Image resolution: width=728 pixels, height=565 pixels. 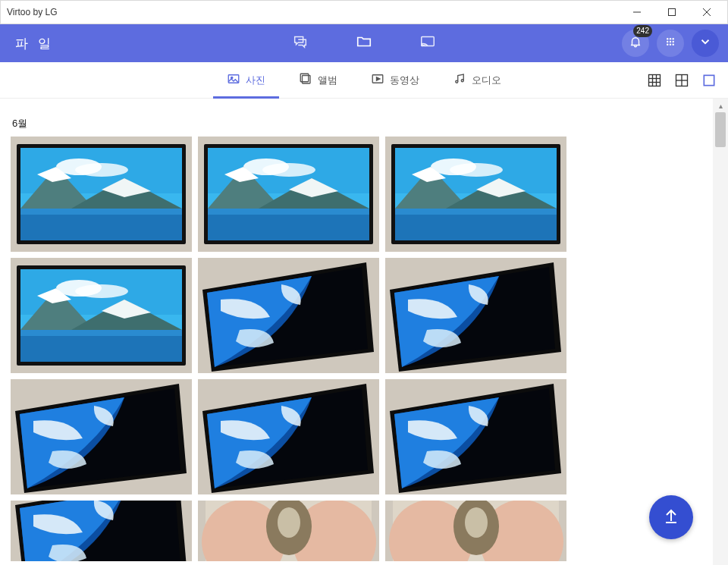 I want to click on notifications-badge: 242, so click(x=643, y=31).